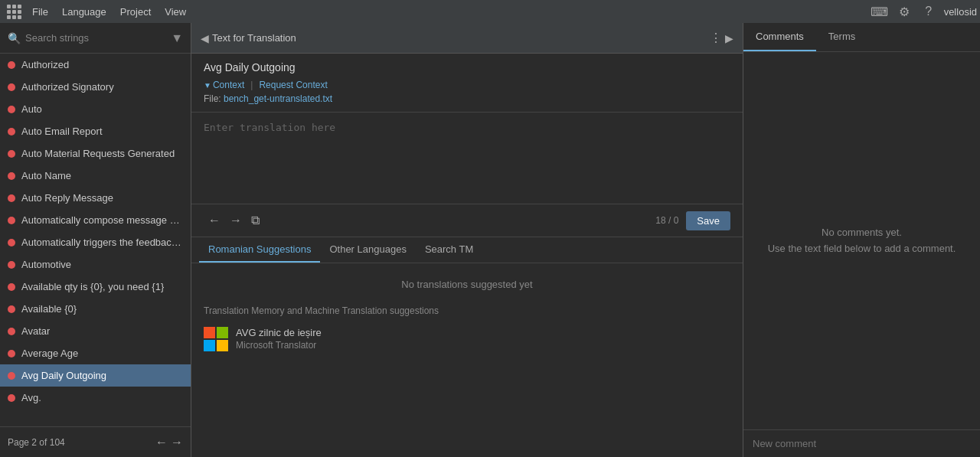 The width and height of the screenshot is (980, 457). What do you see at coordinates (779, 37) in the screenshot?
I see `right-tab-0: Comments` at bounding box center [779, 37].